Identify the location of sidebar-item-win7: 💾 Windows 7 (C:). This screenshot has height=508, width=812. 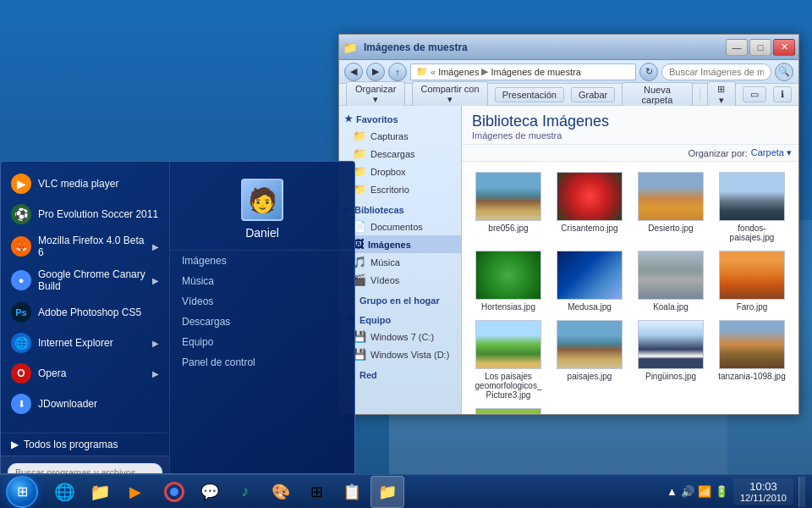
(400, 337).